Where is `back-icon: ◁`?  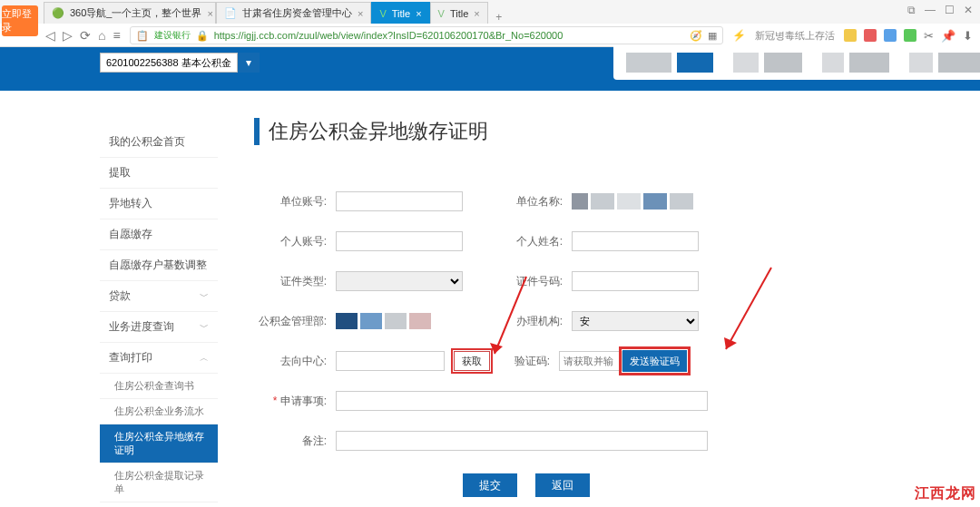
back-icon: ◁ is located at coordinates (51, 35).